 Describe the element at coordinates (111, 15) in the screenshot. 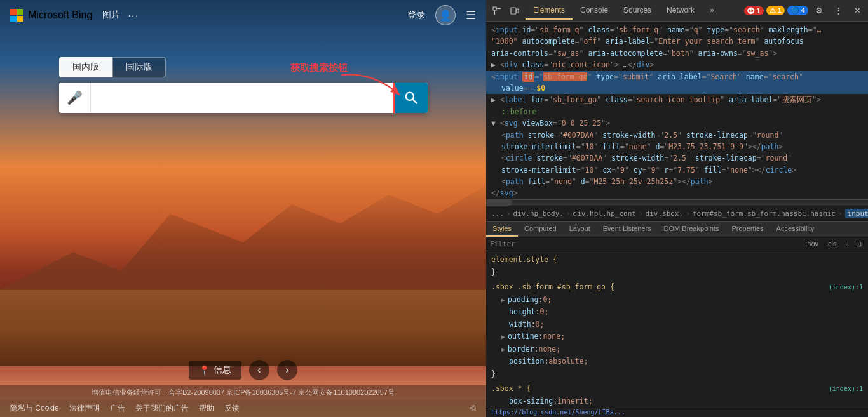

I see `images-link: 图片` at that location.